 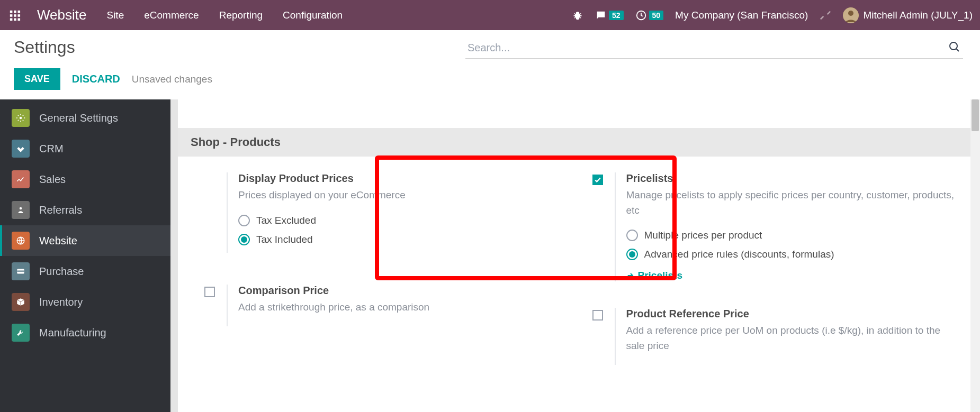 I want to click on card-icon, so click(x=21, y=271).